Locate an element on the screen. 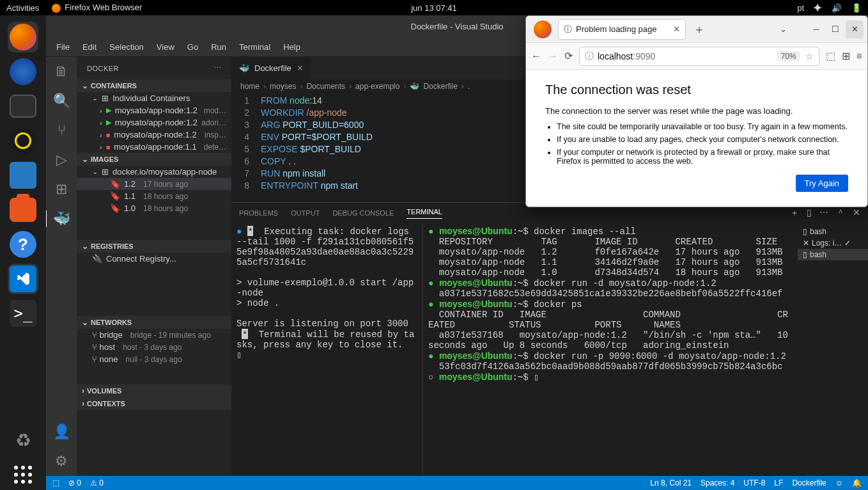  status-spaces: Spaces: 4 is located at coordinates (717, 483).